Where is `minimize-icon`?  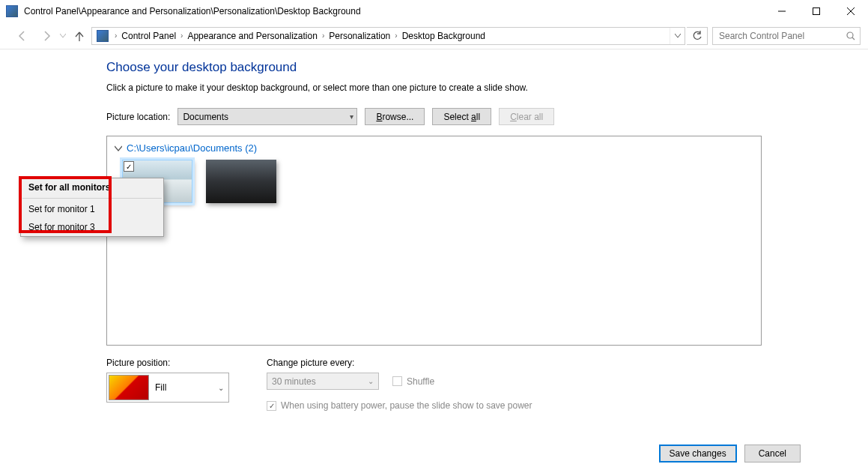
minimize-icon is located at coordinates (782, 11).